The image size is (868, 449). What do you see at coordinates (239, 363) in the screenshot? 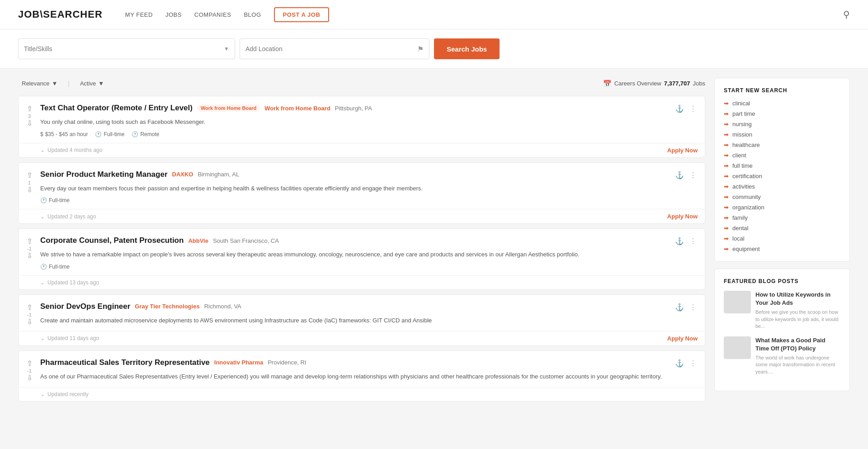
I see `job-company: Innovativ Pharma` at bounding box center [239, 363].